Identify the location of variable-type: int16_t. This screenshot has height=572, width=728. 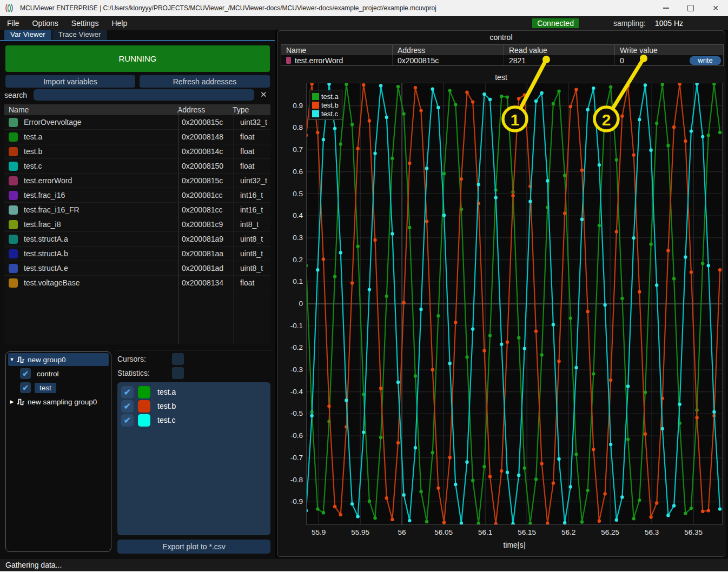
(254, 195).